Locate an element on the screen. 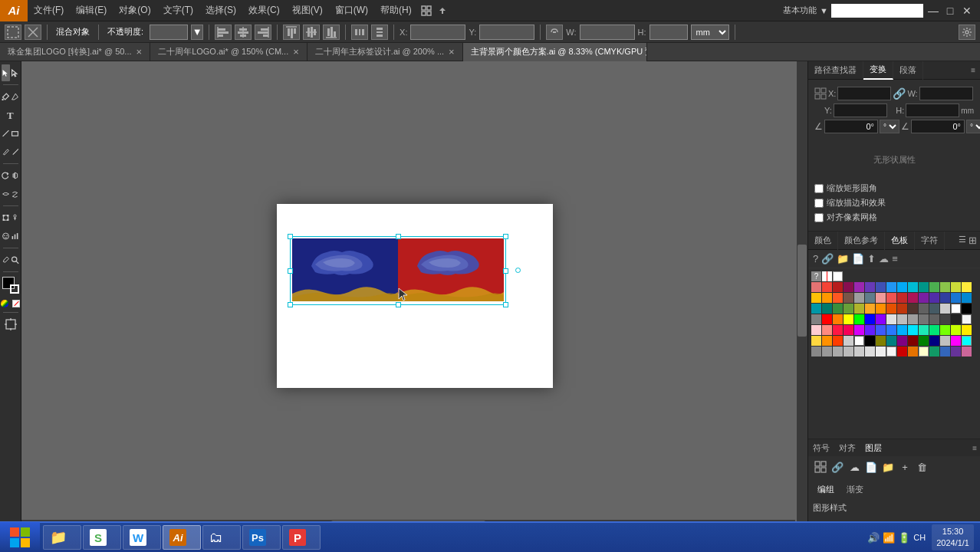 This screenshot has width=980, height=552. pen-tool is located at coordinates (6, 97).